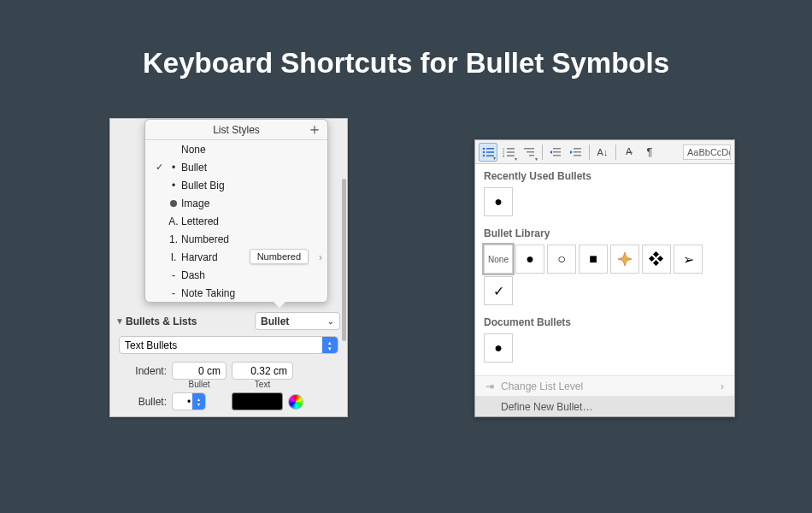 The width and height of the screenshot is (812, 513). What do you see at coordinates (229, 345) in the screenshot?
I see `bullet-type-dropdown: Text Bullets ▴▾` at bounding box center [229, 345].